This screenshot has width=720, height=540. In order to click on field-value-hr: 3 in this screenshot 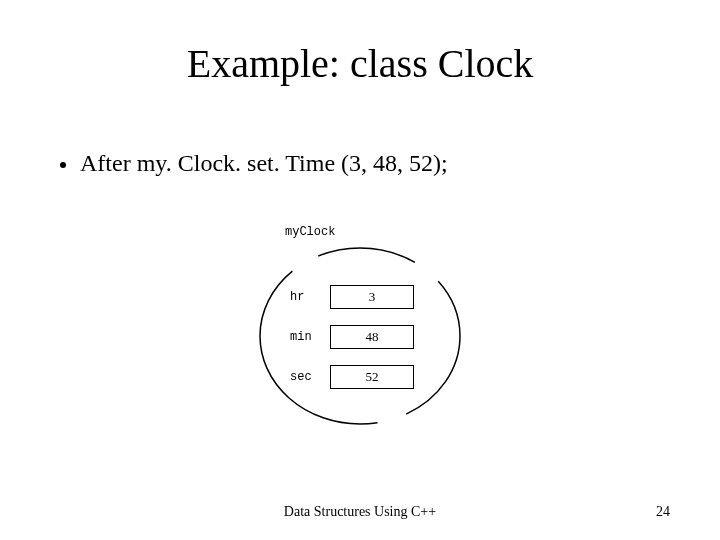, I will do `click(372, 297)`.